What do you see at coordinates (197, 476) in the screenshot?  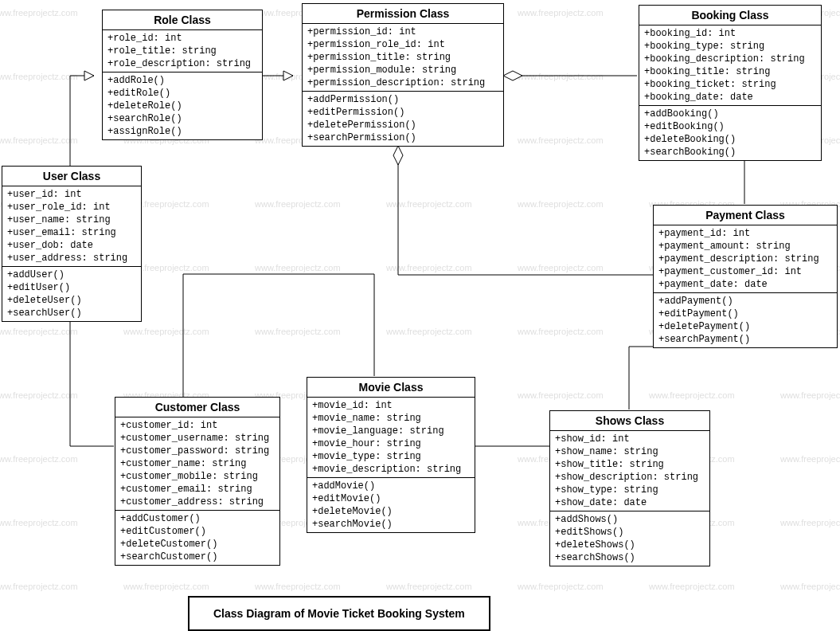 I see `class-member: +customer_mobile: string` at bounding box center [197, 476].